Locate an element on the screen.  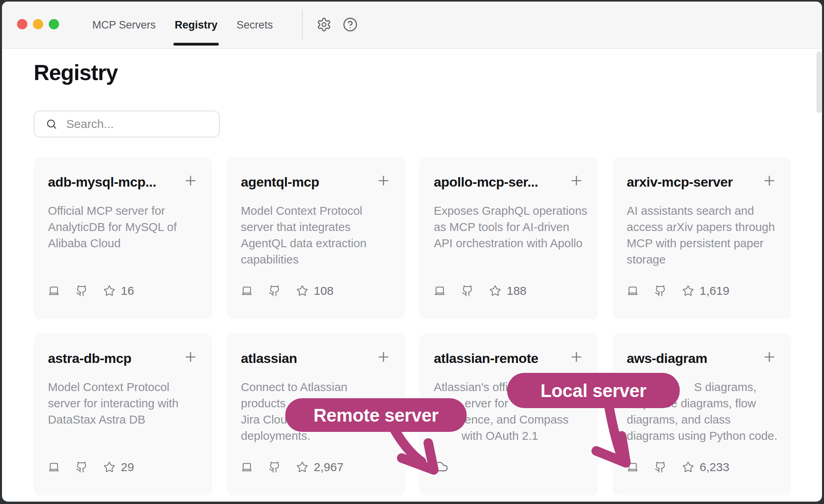
description-line: Exposes GraphQL operations is located at coordinates (509, 211).